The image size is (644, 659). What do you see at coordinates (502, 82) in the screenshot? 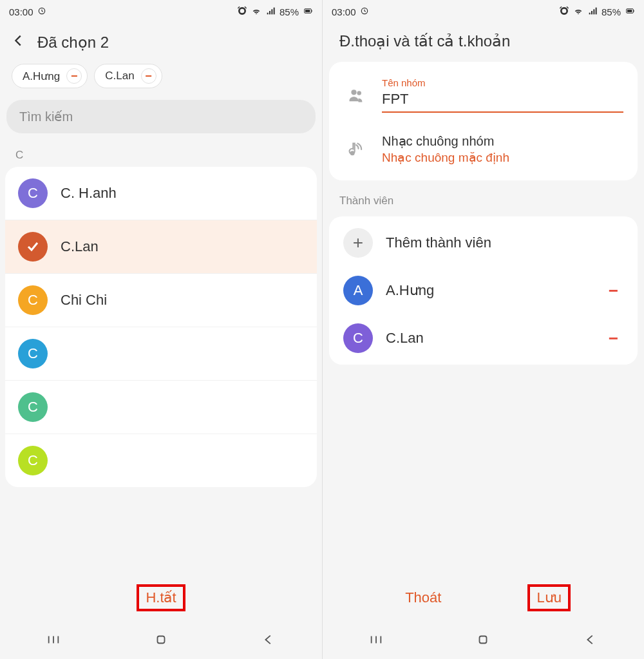
I see `group-name-label: Tên nhóm` at bounding box center [502, 82].